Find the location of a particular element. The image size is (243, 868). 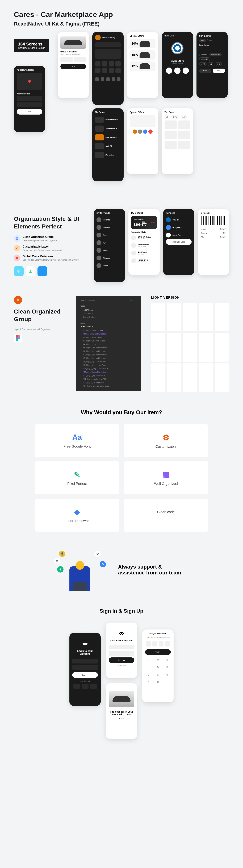

order-item: BMW M4 Series is located at coordinates (108, 120).